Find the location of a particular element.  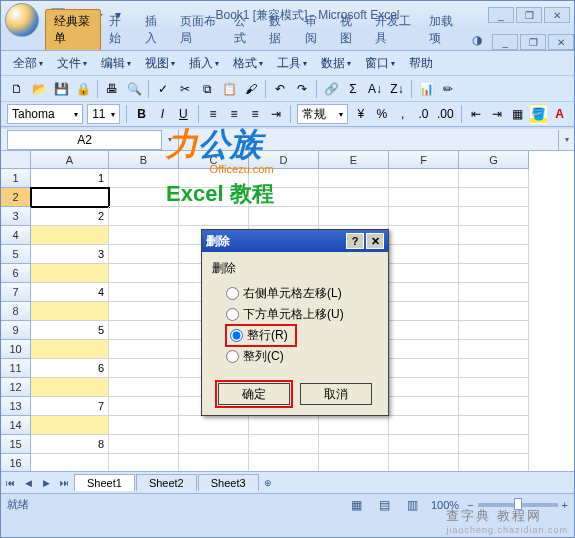

cell: 6 is located at coordinates (70, 368).